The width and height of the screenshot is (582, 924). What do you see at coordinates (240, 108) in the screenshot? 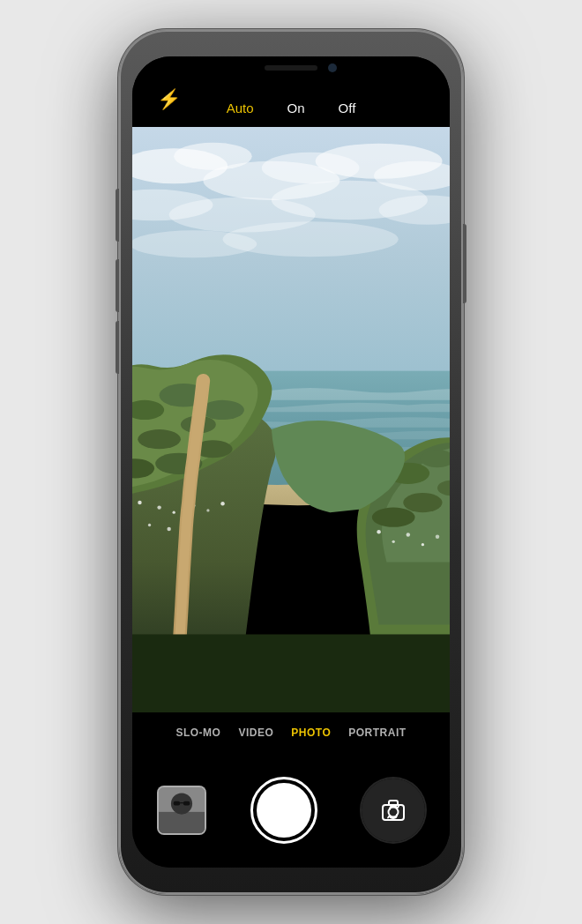
I see `flash-auto: Auto` at bounding box center [240, 108].